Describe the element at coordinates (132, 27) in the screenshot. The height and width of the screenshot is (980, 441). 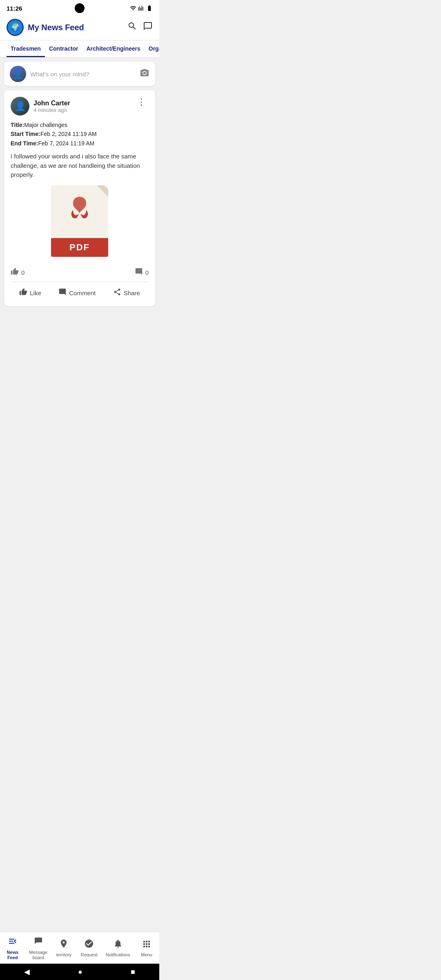
I see `search-button` at that location.